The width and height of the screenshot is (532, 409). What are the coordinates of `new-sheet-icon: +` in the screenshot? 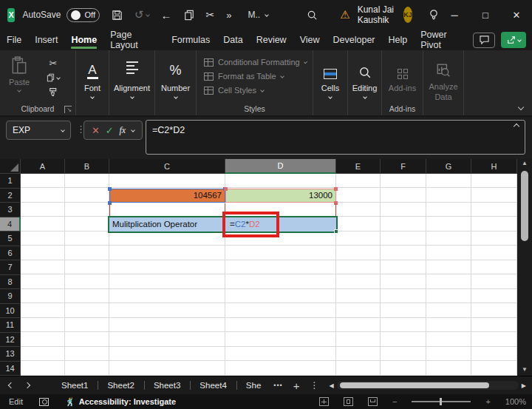 It's located at (297, 386).